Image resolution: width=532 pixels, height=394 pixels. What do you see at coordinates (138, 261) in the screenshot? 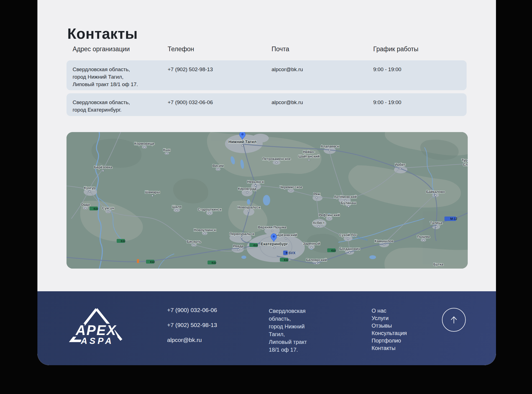
I see `road-badge` at bounding box center [138, 261].